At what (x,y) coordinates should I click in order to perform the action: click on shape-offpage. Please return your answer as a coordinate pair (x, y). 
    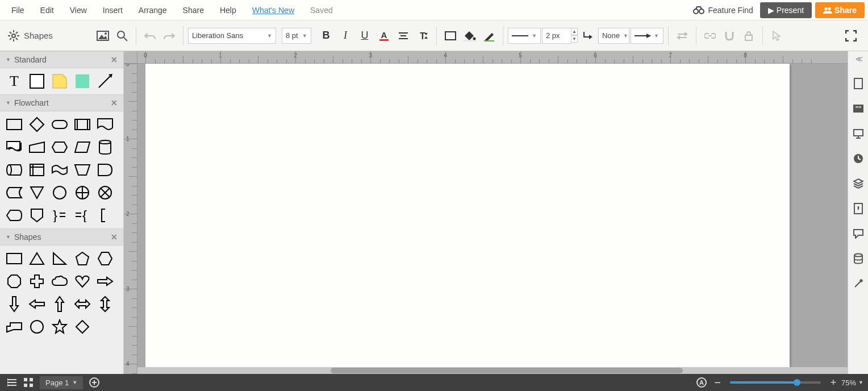
    Looking at the image, I should click on (37, 215).